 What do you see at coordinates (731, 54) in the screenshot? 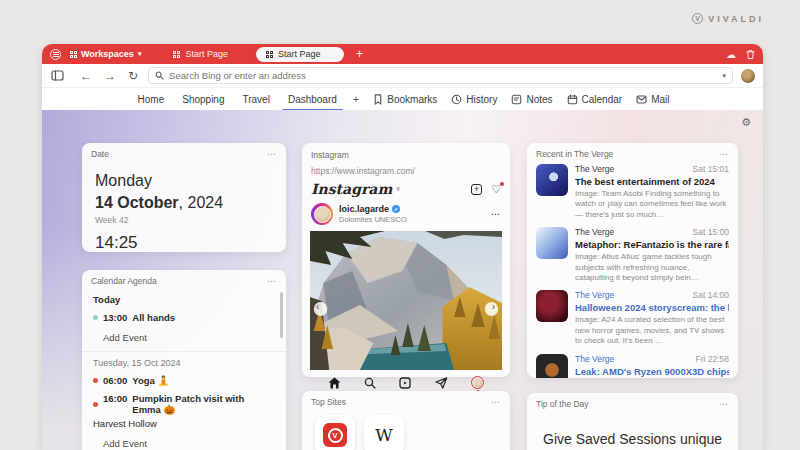
I see `sync-cloud-icon: ☁` at bounding box center [731, 54].